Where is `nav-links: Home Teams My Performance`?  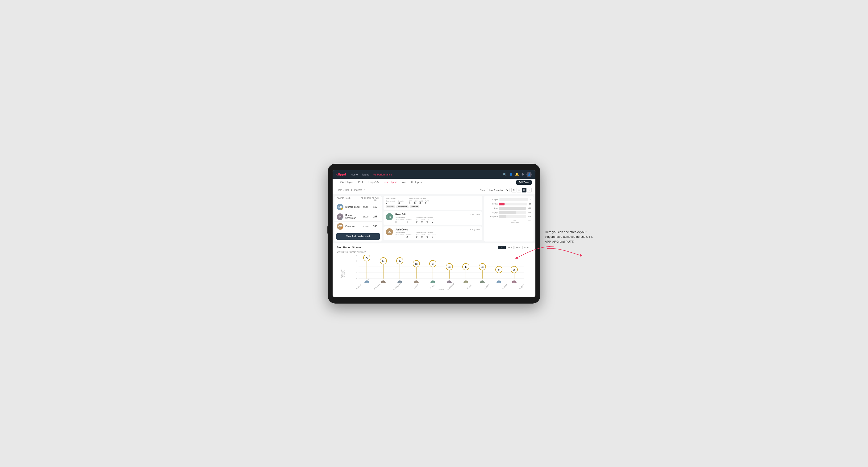
nav-links: Home Teams My Performance is located at coordinates (425, 175).